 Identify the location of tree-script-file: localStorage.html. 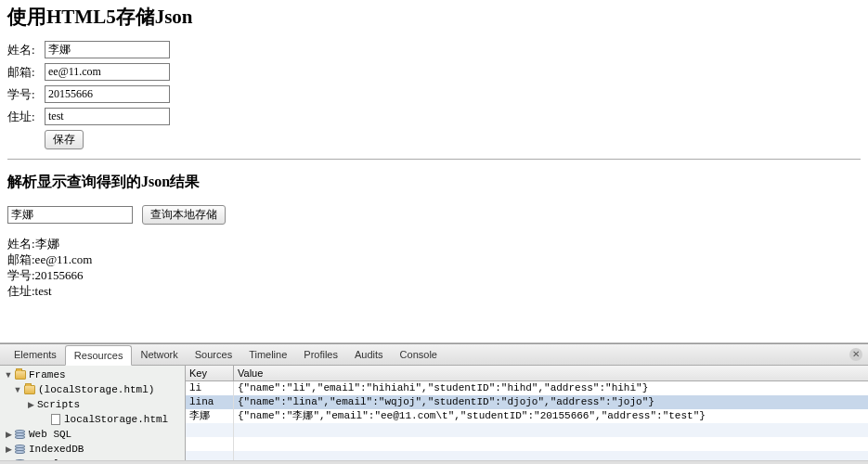
(93, 419).